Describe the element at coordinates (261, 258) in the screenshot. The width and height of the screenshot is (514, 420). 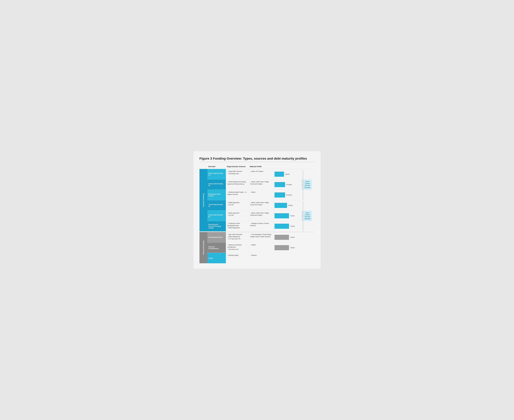
I see `row-investors: – Sponsor` at that location.